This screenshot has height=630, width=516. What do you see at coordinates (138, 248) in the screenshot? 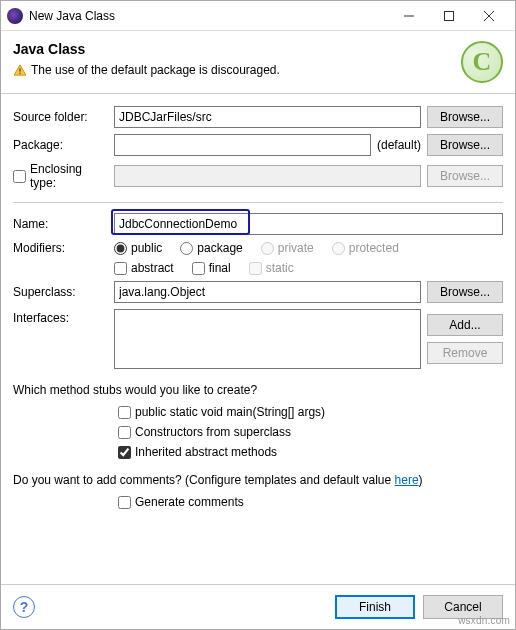
I see `modifier-public: public` at bounding box center [138, 248].